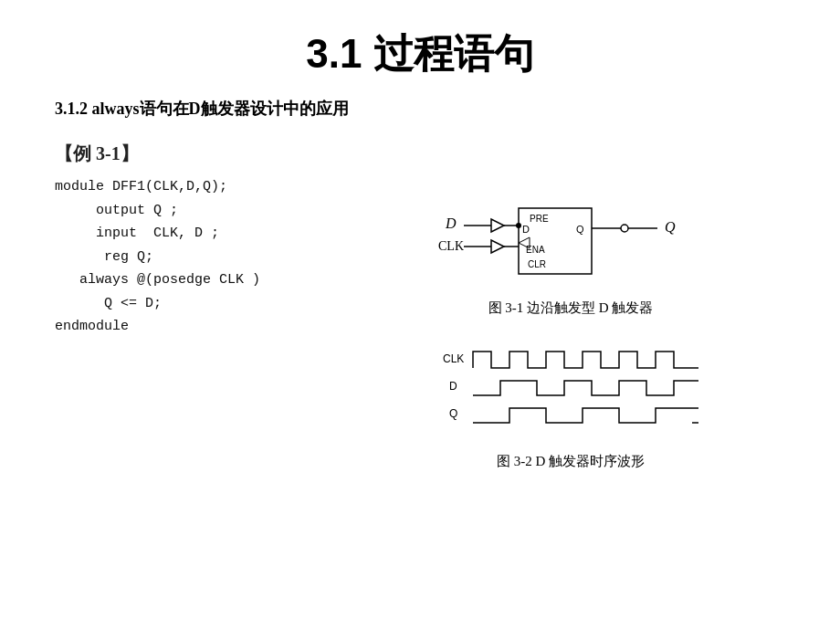 The width and height of the screenshot is (840, 630). I want to click on dff-circuit-svg: D CLK PRE, so click(571, 235).